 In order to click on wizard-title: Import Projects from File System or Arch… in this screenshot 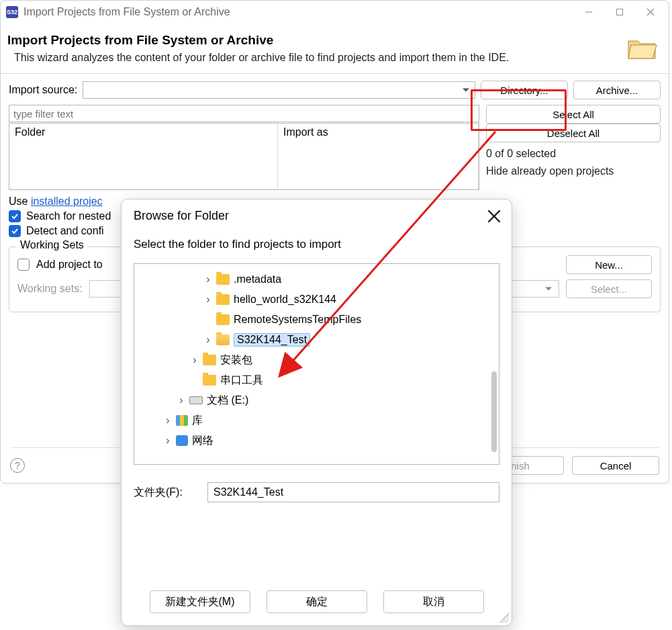, I will do `click(317, 40)`.